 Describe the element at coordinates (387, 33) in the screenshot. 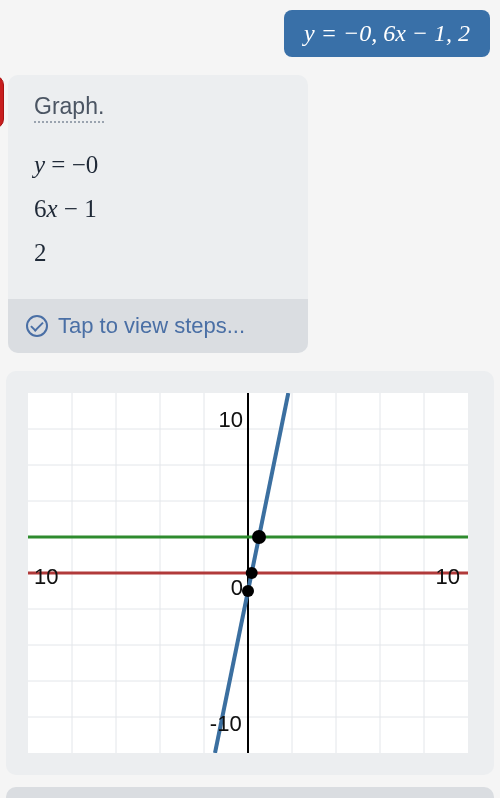

I see `user-message-text: y = −0, 6x − 1, 2` at that location.